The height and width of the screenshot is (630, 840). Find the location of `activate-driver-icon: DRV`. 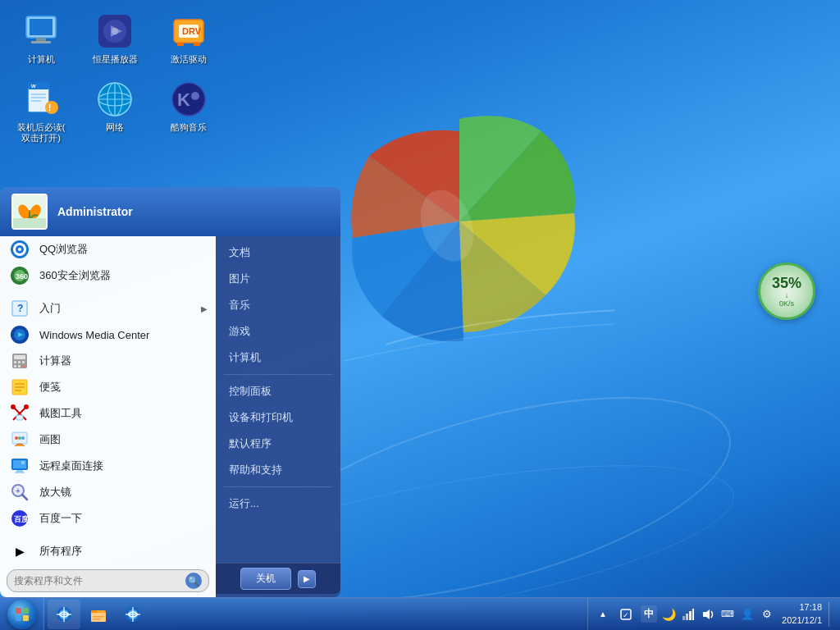

activate-driver-icon: DRV is located at coordinates (189, 31).